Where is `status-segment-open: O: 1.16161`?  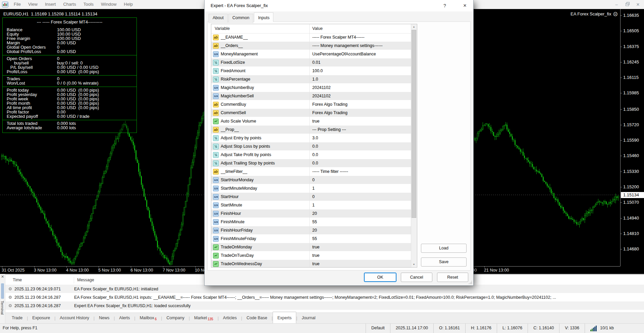 status-segment-open: O: 1.16161 is located at coordinates (449, 328).